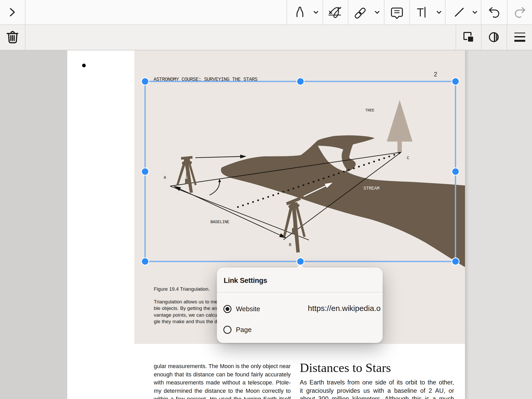 The height and width of the screenshot is (399, 532). Describe the element at coordinates (220, 222) in the screenshot. I see `svg-text: BASELINE` at that location.